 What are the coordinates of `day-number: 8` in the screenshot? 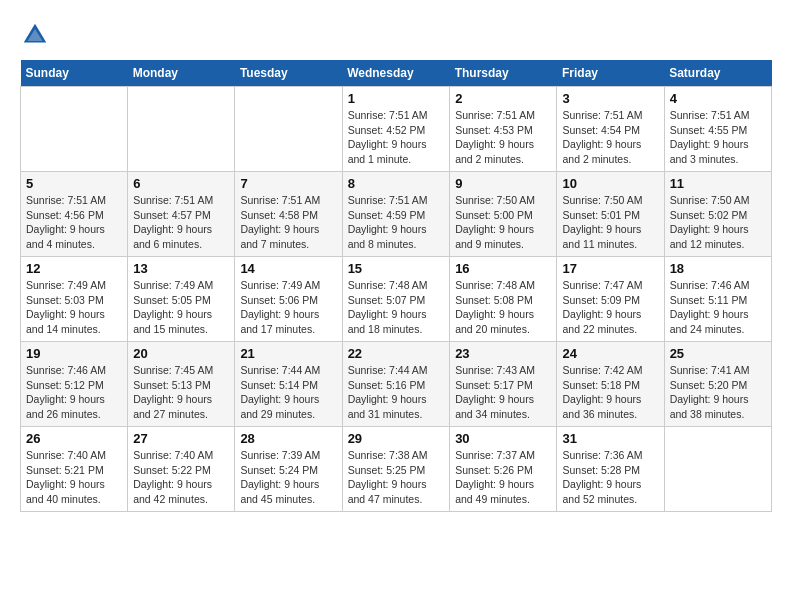 It's located at (396, 184).